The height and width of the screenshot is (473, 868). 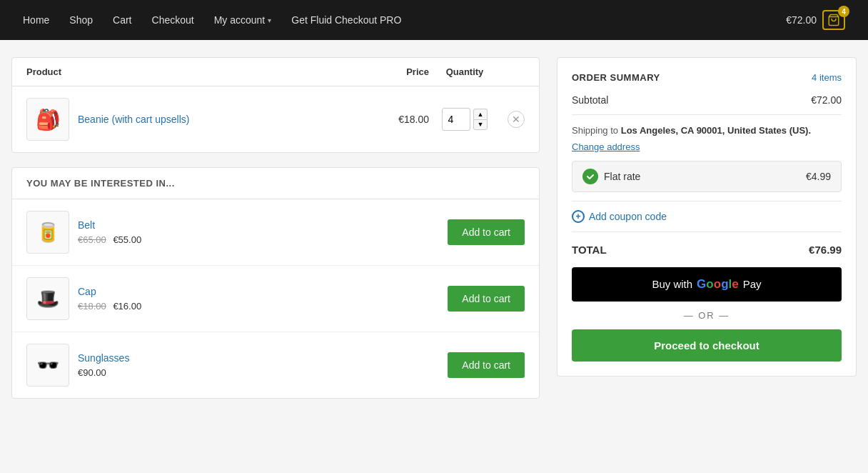 What do you see at coordinates (486, 299) in the screenshot?
I see `upsell-cap-add-to-cart-btn: Add to cart` at bounding box center [486, 299].